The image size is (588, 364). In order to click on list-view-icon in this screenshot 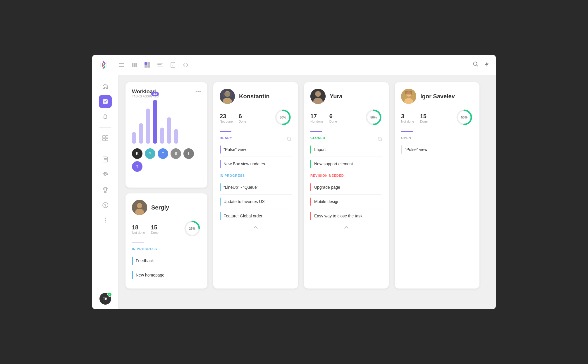, I will do `click(121, 65)`.